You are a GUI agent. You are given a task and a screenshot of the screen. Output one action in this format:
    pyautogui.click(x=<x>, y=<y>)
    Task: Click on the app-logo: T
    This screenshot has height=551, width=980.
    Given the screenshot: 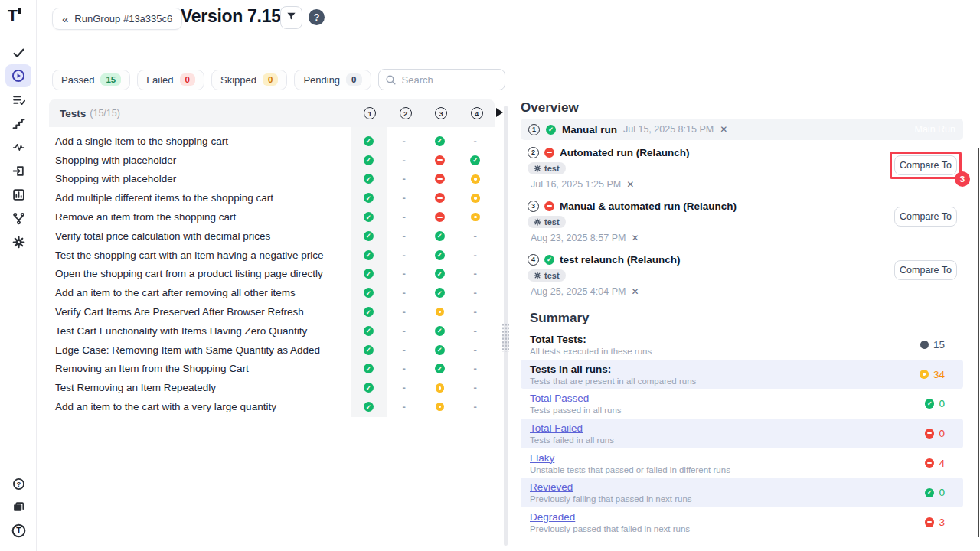 What is the action you would take?
    pyautogui.click(x=12, y=15)
    